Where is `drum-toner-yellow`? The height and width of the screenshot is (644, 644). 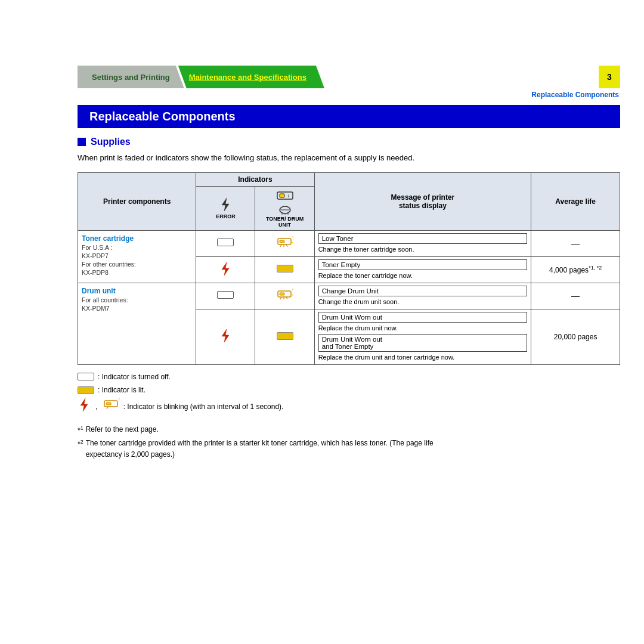 drum-toner-yellow is located at coordinates (285, 336).